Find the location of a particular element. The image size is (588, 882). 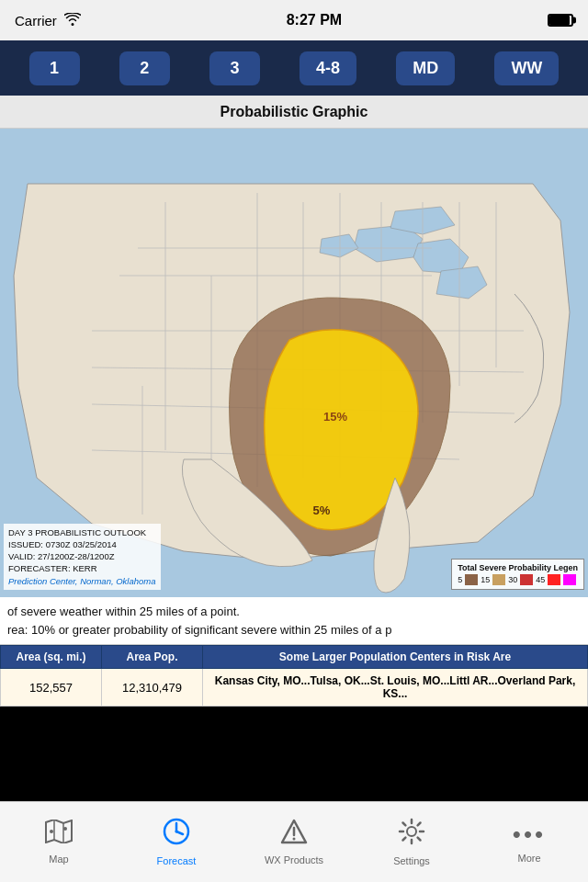

forecaster-link: Prediction Center, Norman, Oklahoma is located at coordinates (83, 581).